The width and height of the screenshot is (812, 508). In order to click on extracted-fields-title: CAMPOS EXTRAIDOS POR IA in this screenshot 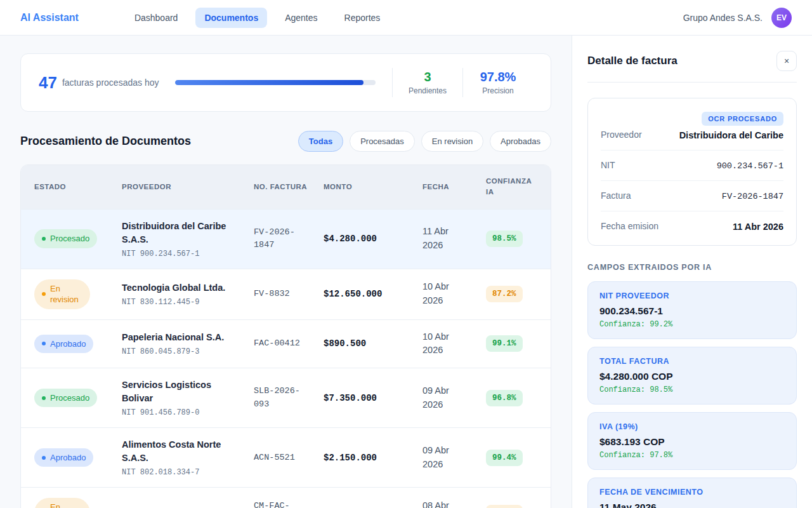, I will do `click(692, 267)`.